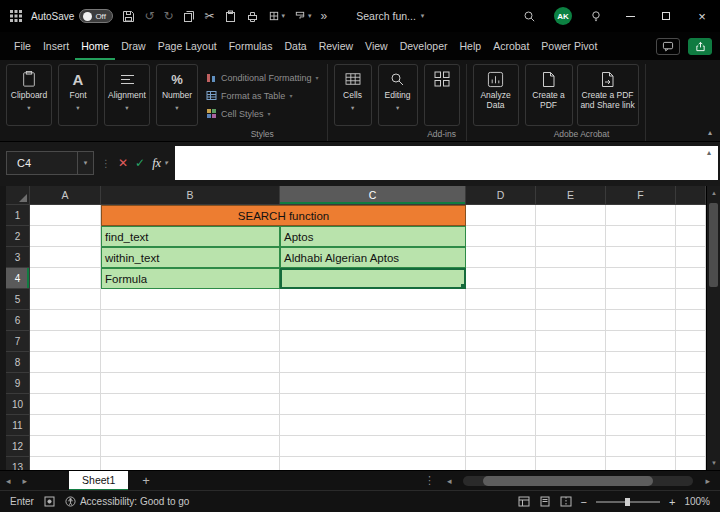 Image resolution: width=720 pixels, height=512 pixels. Describe the element at coordinates (190, 342) in the screenshot. I see `cell-B7` at that location.